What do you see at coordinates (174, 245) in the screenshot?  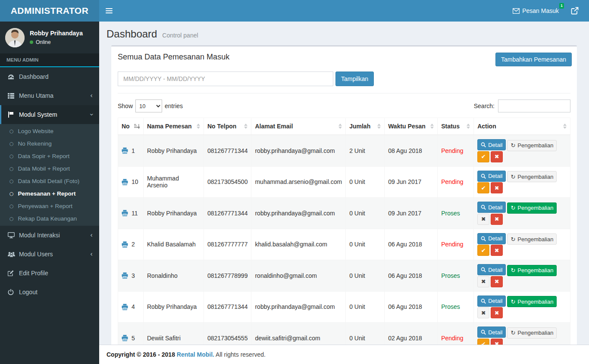 I see `cell-name: Khalid Basalamah` at bounding box center [174, 245].